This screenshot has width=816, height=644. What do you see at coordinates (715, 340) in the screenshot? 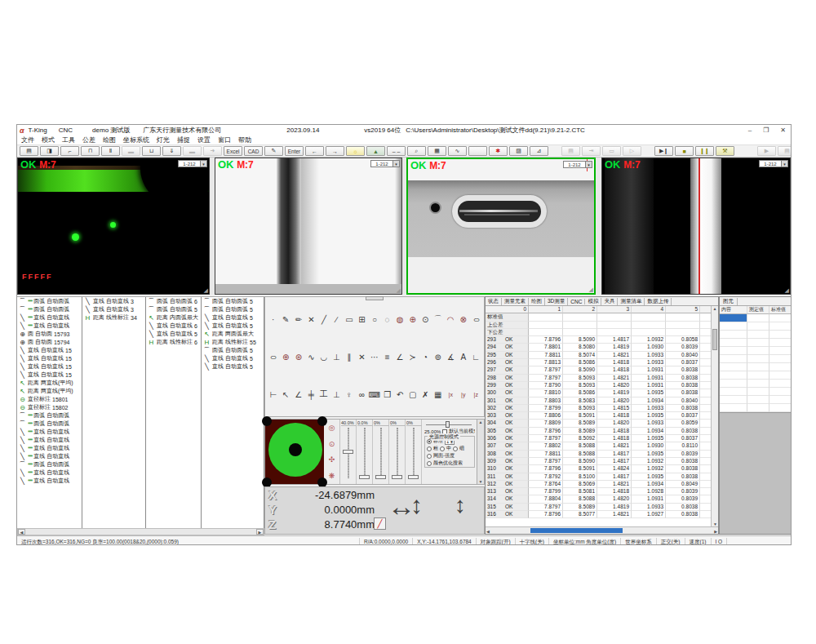
I see `vscroll-thumb` at bounding box center [715, 340].